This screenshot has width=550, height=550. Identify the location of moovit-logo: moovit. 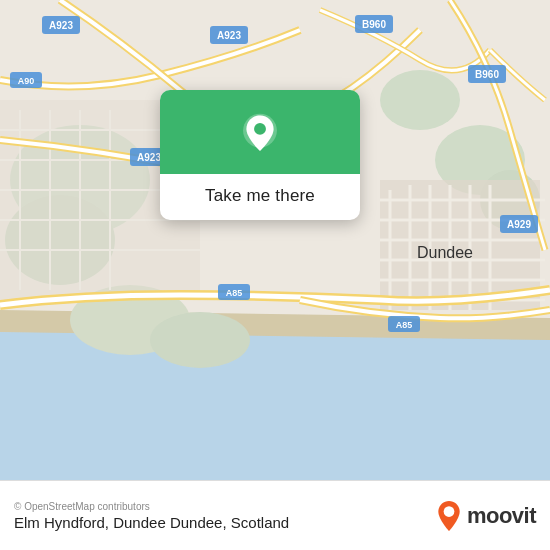
(486, 516).